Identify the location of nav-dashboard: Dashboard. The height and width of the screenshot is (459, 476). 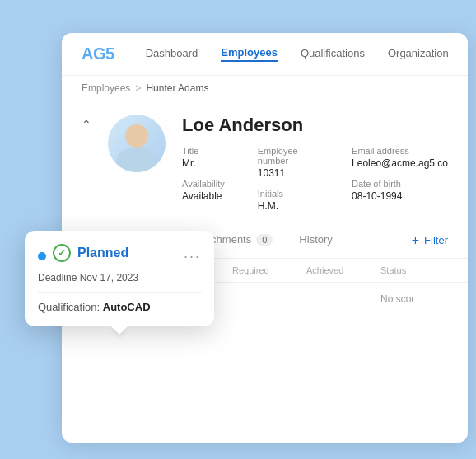
(172, 54).